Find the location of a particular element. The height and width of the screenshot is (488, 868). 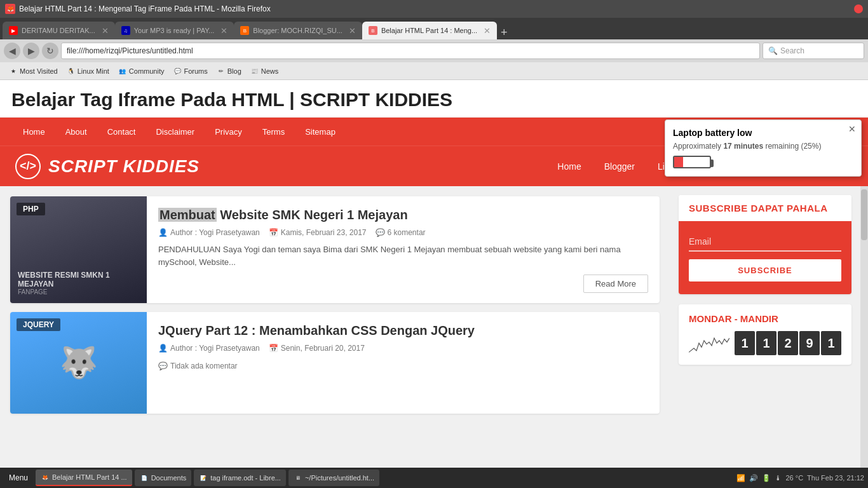

sidebar: SUBSCRIBE DAPAT PAHALA SUBSCRIBE MONDAR … is located at coordinates (765, 327).